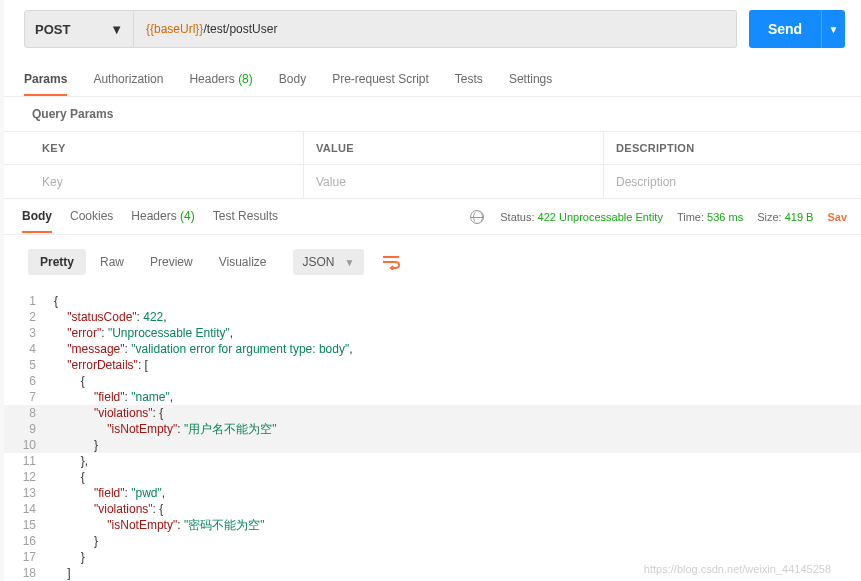 This screenshot has width=861, height=581. Describe the element at coordinates (432, 397) in the screenshot. I see `code-line: 7 "field": "name",` at that location.